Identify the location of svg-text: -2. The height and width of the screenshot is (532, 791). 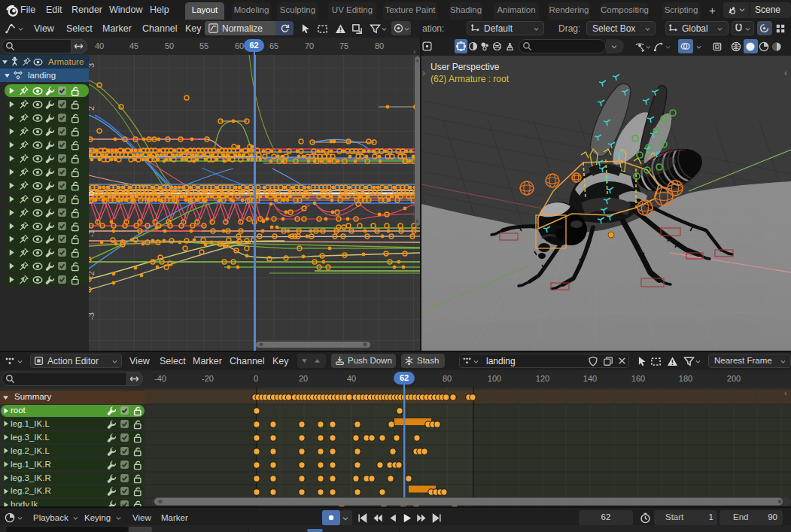
(92, 275).